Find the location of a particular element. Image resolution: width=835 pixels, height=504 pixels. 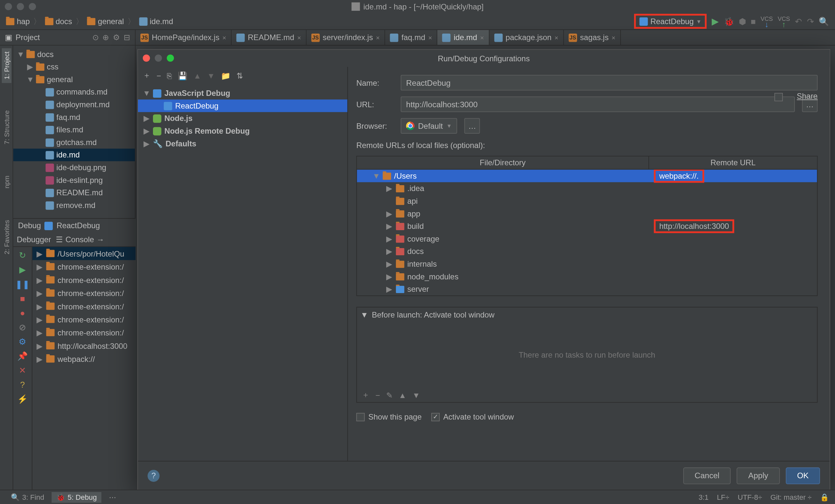

pin-icon: 📌 is located at coordinates (22, 356).